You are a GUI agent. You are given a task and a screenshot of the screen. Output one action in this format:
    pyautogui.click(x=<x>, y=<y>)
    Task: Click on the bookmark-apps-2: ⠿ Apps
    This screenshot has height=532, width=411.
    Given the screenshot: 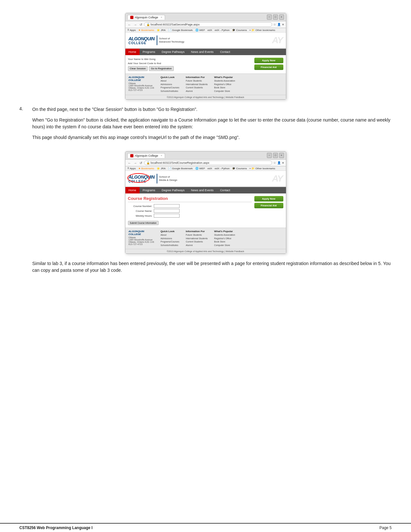 What is the action you would take?
    pyautogui.click(x=132, y=168)
    